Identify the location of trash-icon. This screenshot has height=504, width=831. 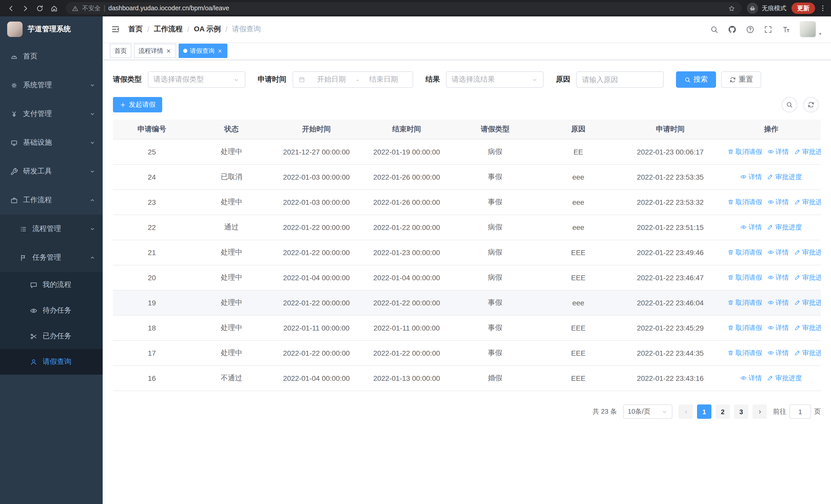
(730, 253).